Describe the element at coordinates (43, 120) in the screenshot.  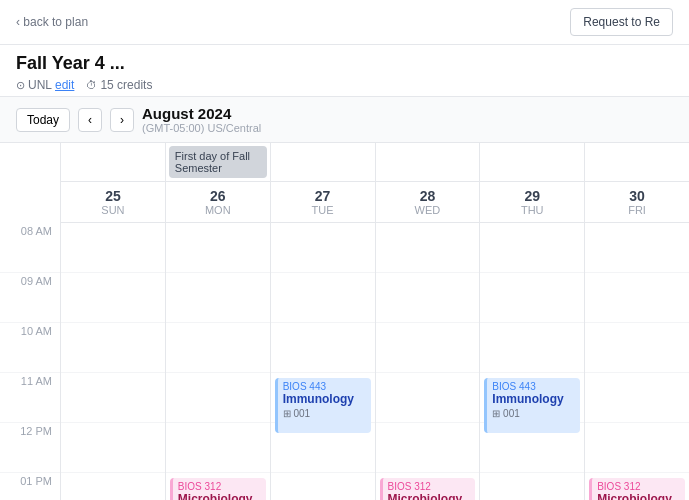
I see `today-button: Today` at that location.